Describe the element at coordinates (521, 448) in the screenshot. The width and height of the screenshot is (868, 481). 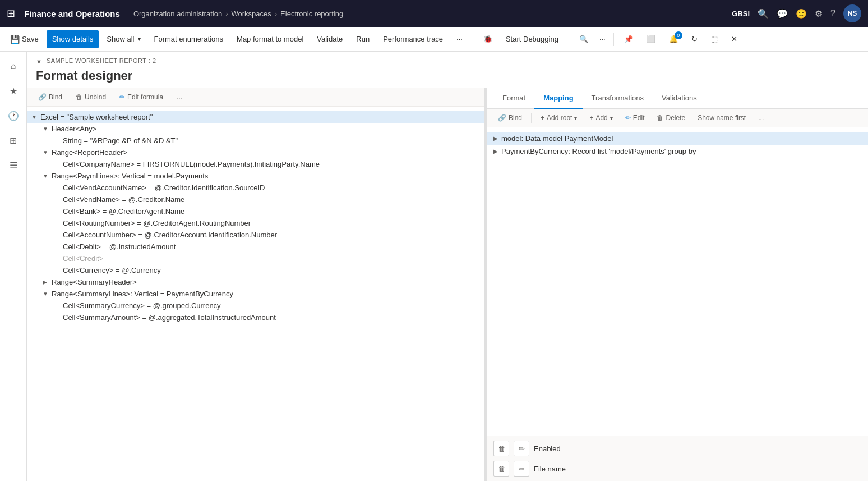
I see `property-edit-enabled-button: ✏` at that location.